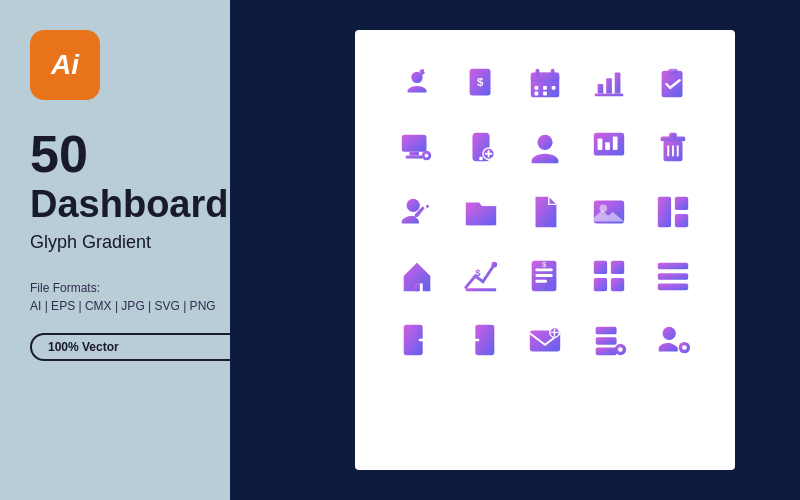 The height and width of the screenshot is (500, 800). What do you see at coordinates (417, 148) in the screenshot?
I see `icon-monitor-settings` at bounding box center [417, 148].